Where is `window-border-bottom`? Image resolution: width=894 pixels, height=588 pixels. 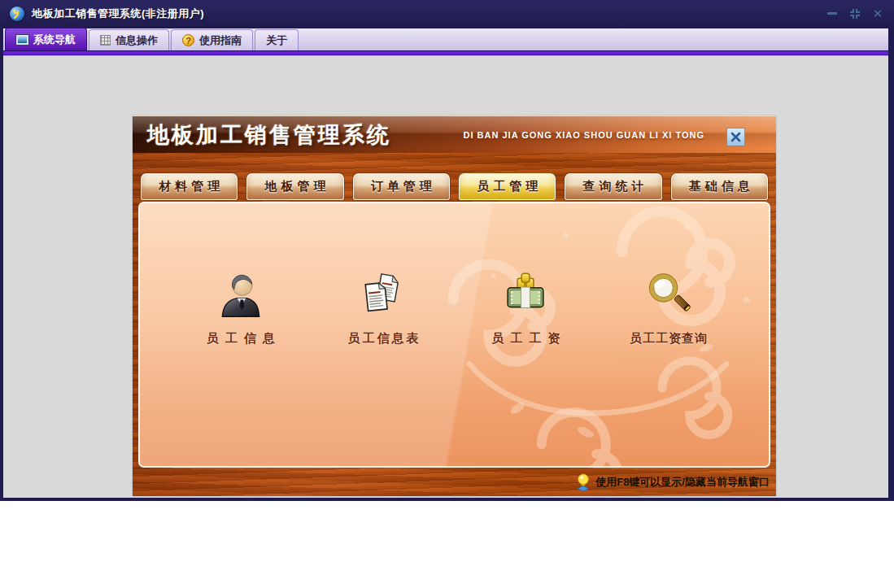 window-border-bottom is located at coordinates (447, 499).